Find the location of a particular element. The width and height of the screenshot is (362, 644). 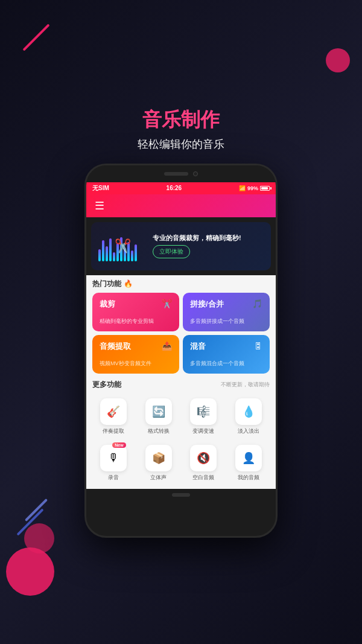

banner-text: 专业的音频裁剪，精确到毫秒! 立即体验 is located at coordinates (208, 246).